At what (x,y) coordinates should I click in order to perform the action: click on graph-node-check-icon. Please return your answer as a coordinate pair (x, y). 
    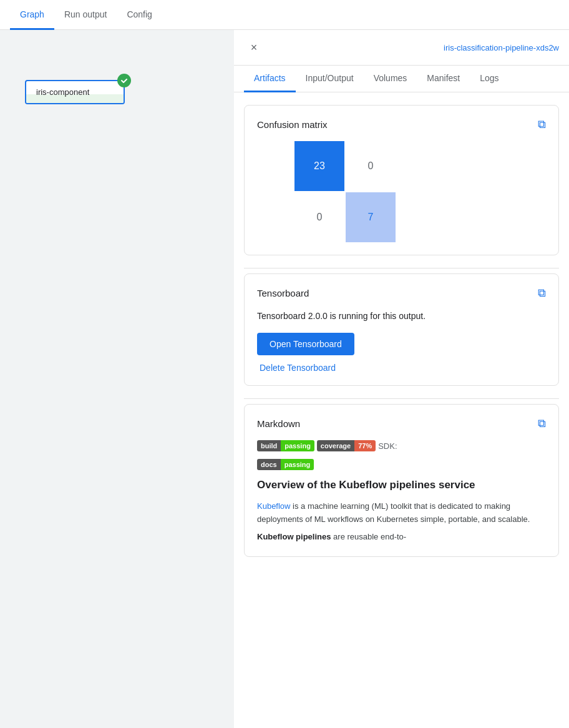
    Looking at the image, I should click on (124, 81).